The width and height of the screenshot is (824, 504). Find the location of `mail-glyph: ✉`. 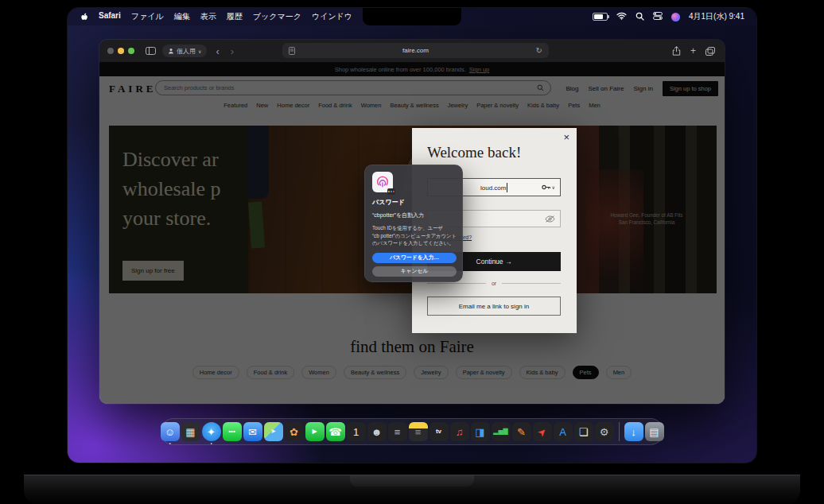

mail-glyph: ✉ is located at coordinates (253, 432).